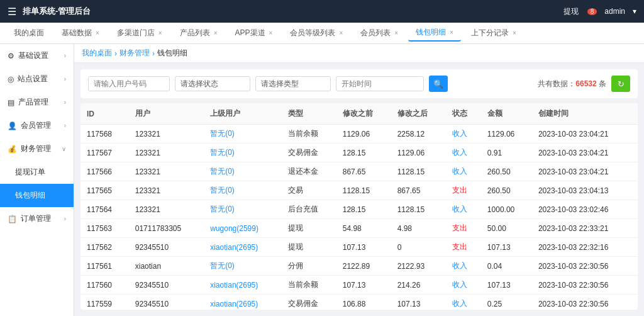  Describe the element at coordinates (364, 302) in the screenshot. I see `cell-before: 106.88` at that location.